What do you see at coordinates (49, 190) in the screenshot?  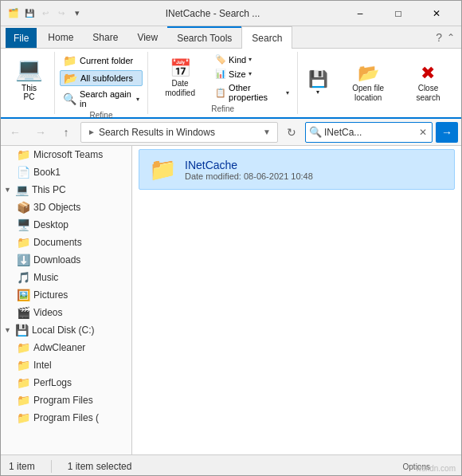 I see `sidebar-label-this-pc: This PC` at bounding box center [49, 190].